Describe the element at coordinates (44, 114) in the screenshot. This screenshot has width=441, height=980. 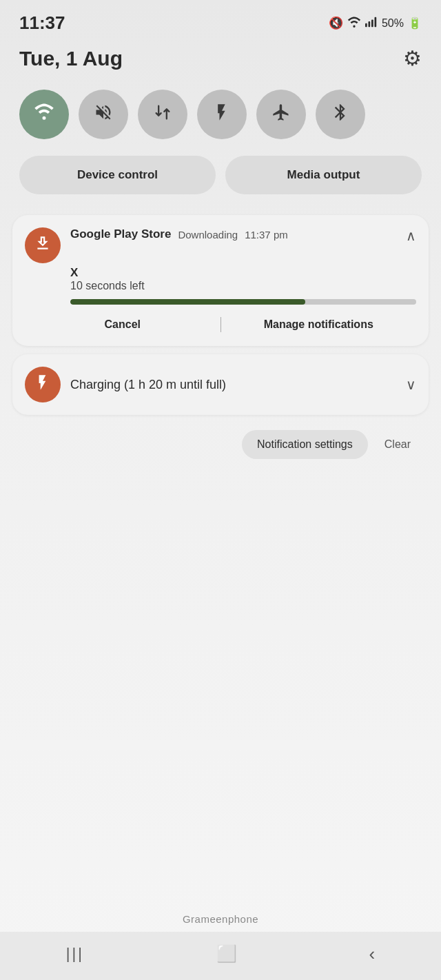
I see `wifi-tile-icon` at that location.